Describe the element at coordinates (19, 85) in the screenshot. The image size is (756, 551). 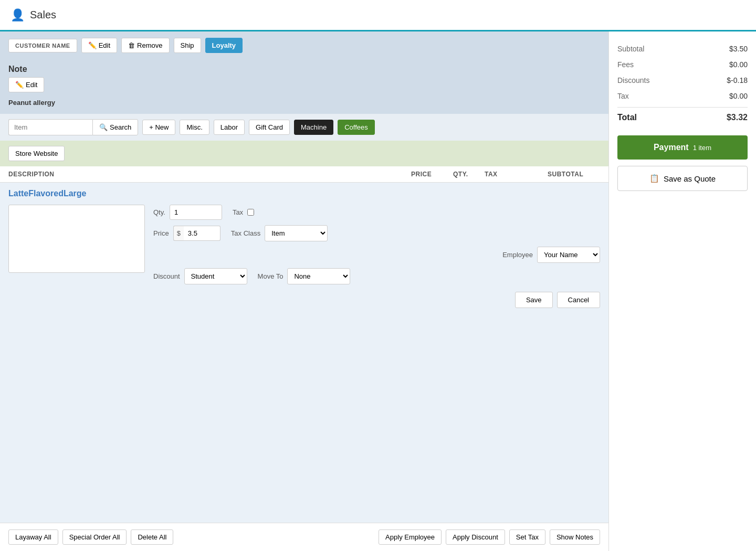
I see `pencil-icon: ✏️` at that location.